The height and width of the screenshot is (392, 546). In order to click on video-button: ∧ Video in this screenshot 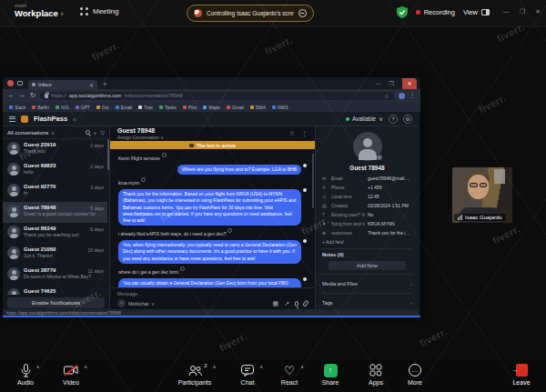, I will do `click(71, 375)`.